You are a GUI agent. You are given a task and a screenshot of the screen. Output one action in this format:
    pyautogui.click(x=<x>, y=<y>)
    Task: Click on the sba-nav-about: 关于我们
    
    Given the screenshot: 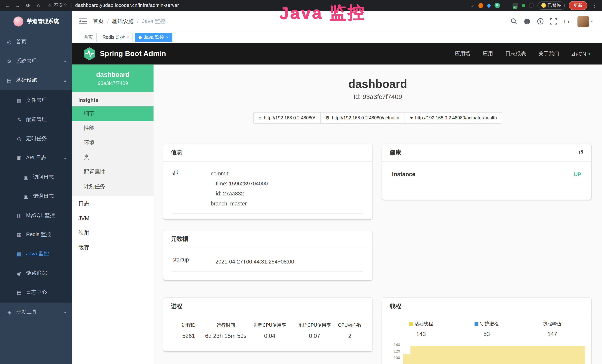 What is the action you would take?
    pyautogui.click(x=549, y=54)
    